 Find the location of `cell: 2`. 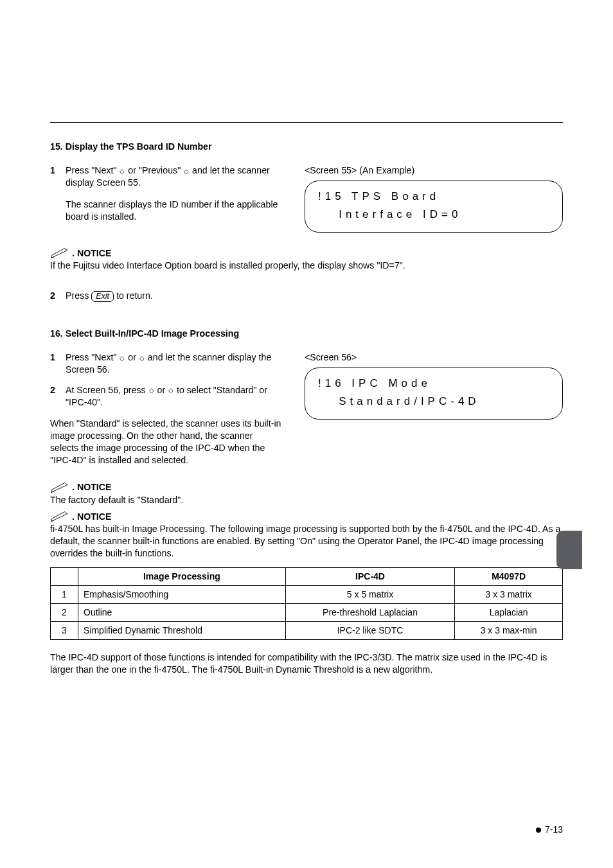

cell: 2 is located at coordinates (64, 613).